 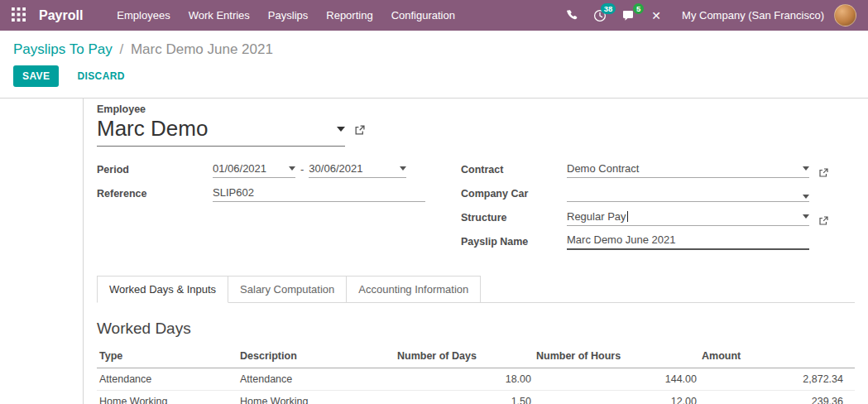 What do you see at coordinates (254, 171) in the screenshot?
I see `period-from-input: 01/06/2021` at bounding box center [254, 171].